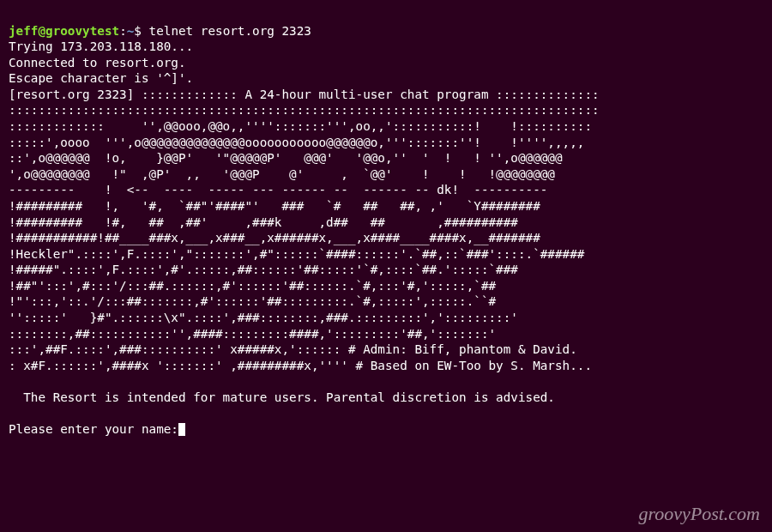 Image resolution: width=772 pixels, height=532 pixels. Describe the element at coordinates (230, 31) in the screenshot. I see `command-text: telnet resort.org 2323` at that location.